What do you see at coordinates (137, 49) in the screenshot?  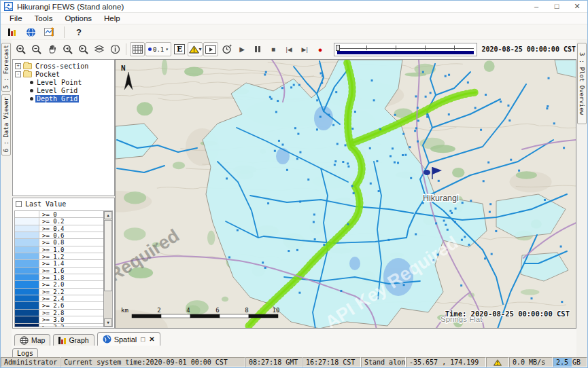 I see `grid-display-icon` at bounding box center [137, 49].